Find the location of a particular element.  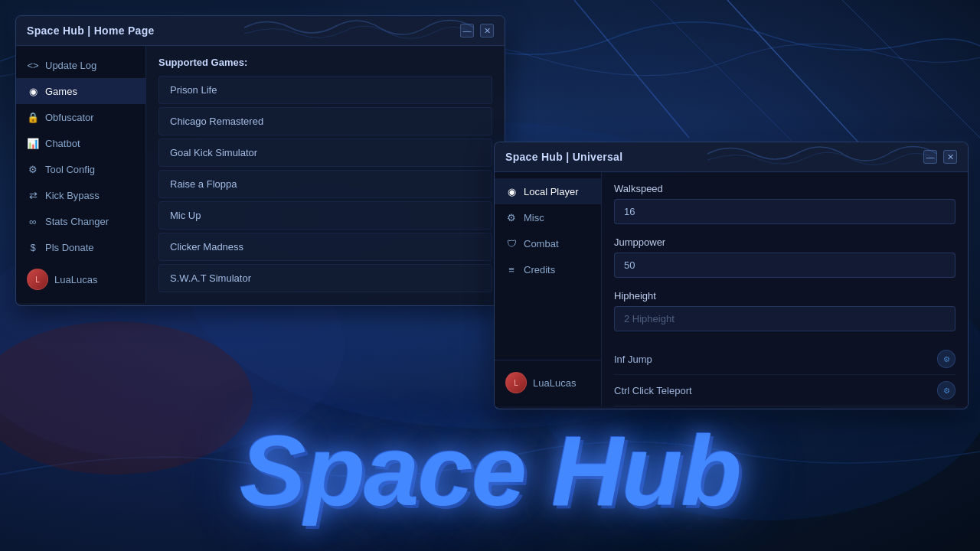

univ-sidebar-bottom: L LuaLucas is located at coordinates (548, 380).